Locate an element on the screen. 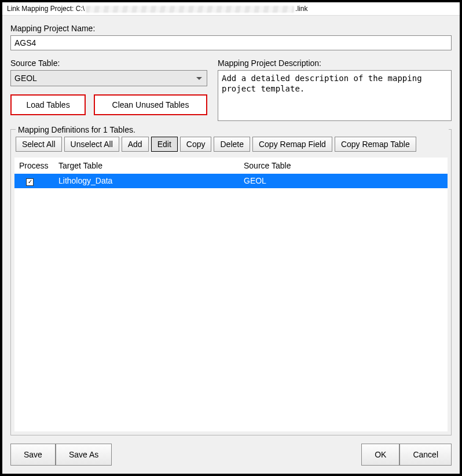 The height and width of the screenshot is (476, 462). footer-right: OK Cancel is located at coordinates (406, 455).